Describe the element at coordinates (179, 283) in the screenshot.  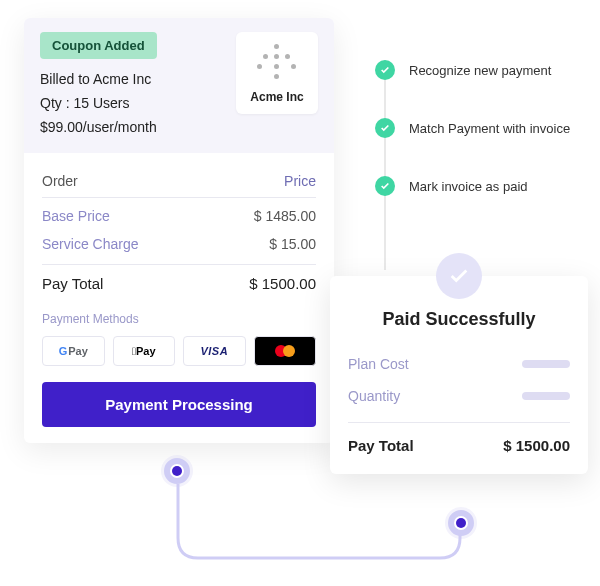
I see `order-total-row: Pay Total $ 1500.00` at that location.